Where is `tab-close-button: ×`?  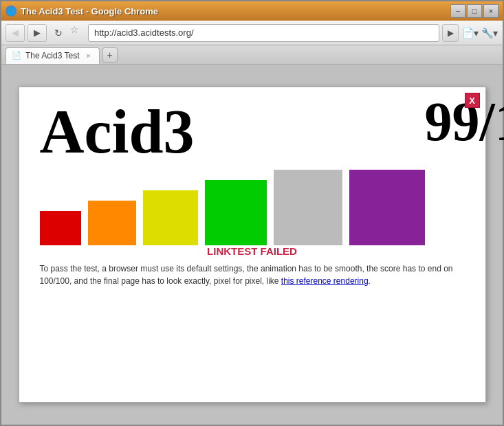
tab-close-button: × is located at coordinates (89, 56).